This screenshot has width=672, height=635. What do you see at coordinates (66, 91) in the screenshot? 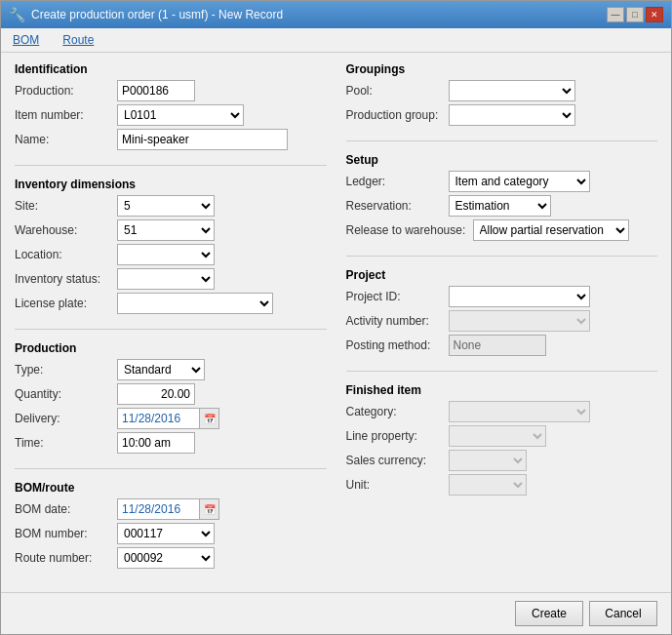
I see `production-label: Production:` at bounding box center [66, 91].